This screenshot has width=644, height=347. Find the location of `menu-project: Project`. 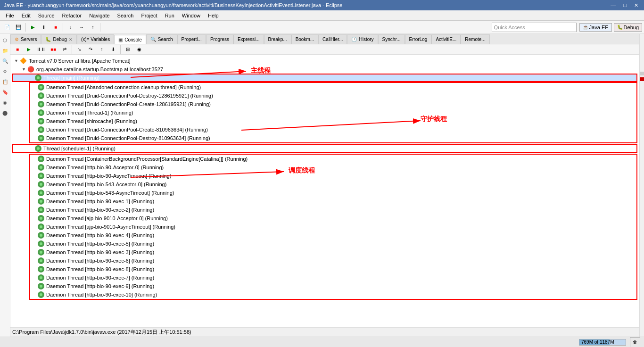

menu-project: Project is located at coordinates (149, 16).